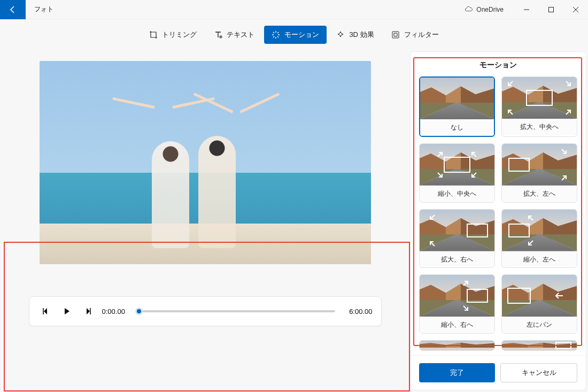 This screenshot has height=392, width=588. What do you see at coordinates (241, 35) in the screenshot?
I see `tab-label: テキスト` at bounding box center [241, 35].